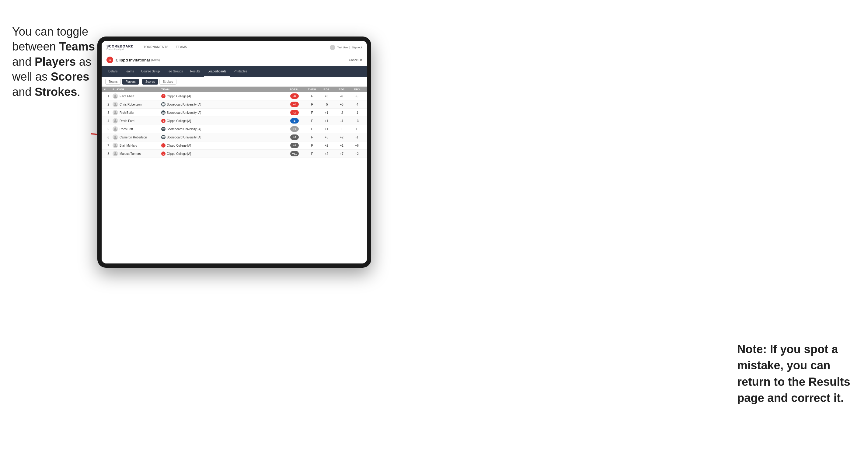 This screenshot has height=467, width=868. What do you see at coordinates (150, 71) in the screenshot?
I see `tab-course-setup: Course Setup` at bounding box center [150, 71].